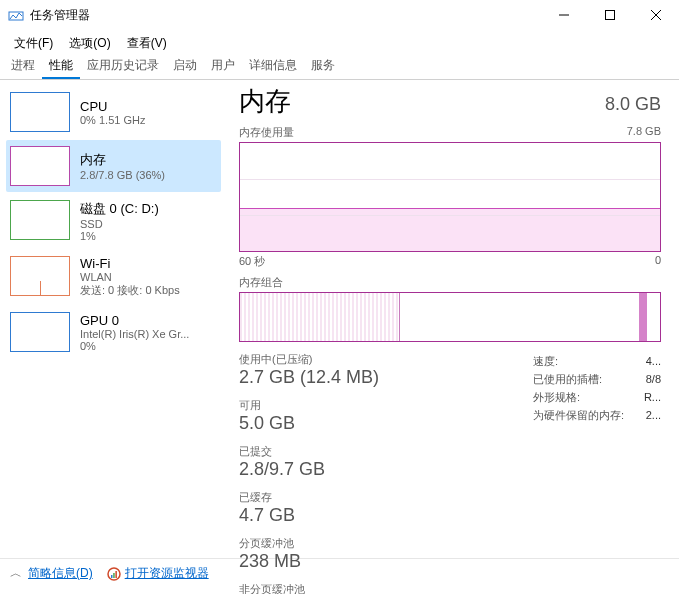 Image resolution: width=679 pixels, height=594 pixels. What do you see at coordinates (644, 132) in the screenshot?
I see `chart-usage-max: 7.8 GB` at bounding box center [644, 132].